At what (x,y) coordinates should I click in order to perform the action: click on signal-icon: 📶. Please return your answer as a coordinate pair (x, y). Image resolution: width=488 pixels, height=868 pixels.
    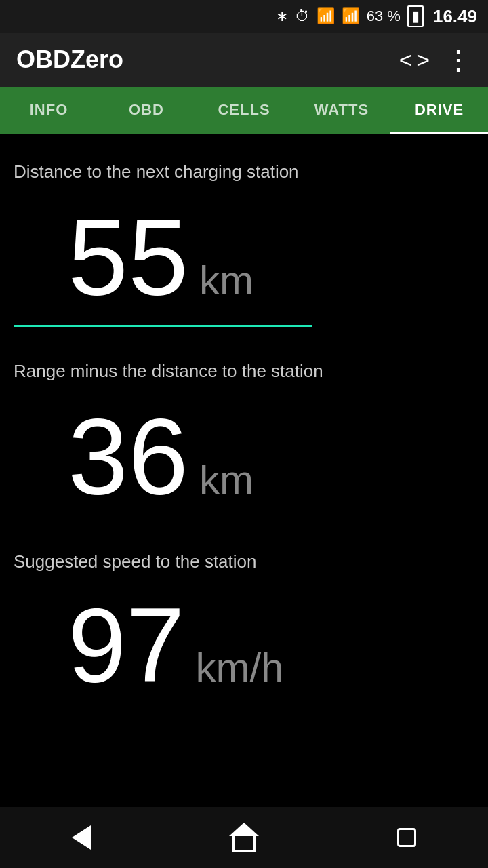
    Looking at the image, I should click on (351, 16).